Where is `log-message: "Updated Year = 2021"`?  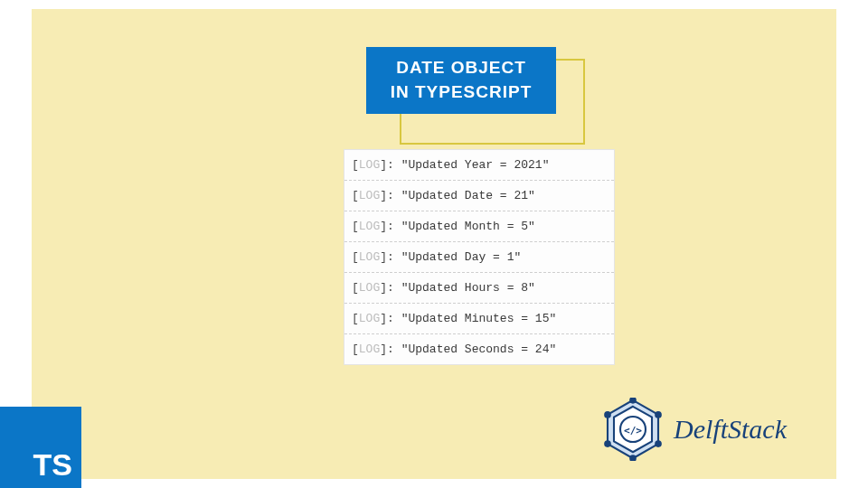 log-message: "Updated Year = 2021" is located at coordinates (476, 164).